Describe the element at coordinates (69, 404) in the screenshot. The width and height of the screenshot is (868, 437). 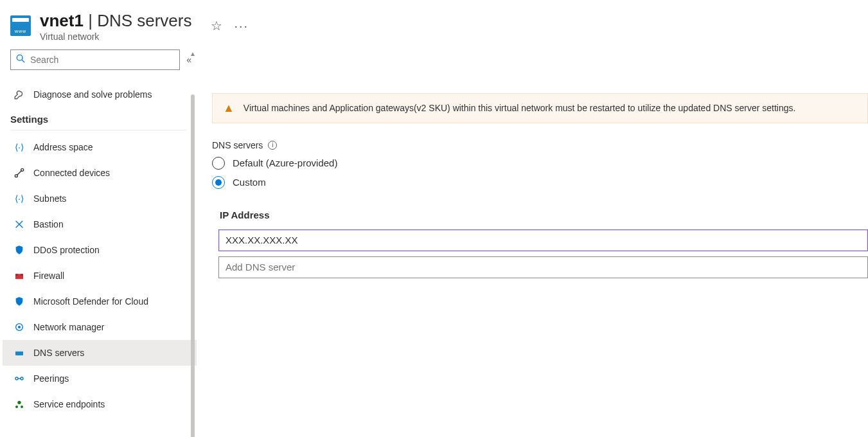
I see `sidebar-item-label: Service endpoints` at that location.